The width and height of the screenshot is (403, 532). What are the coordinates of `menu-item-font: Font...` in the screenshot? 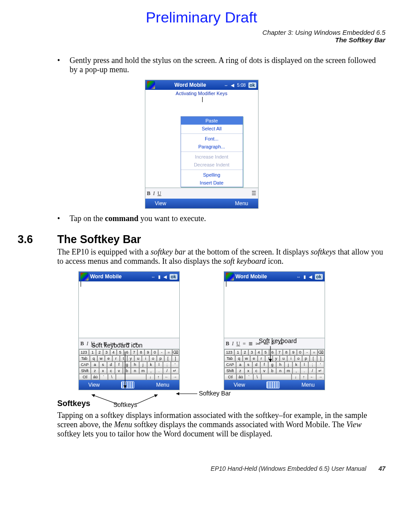 It's located at (212, 139).